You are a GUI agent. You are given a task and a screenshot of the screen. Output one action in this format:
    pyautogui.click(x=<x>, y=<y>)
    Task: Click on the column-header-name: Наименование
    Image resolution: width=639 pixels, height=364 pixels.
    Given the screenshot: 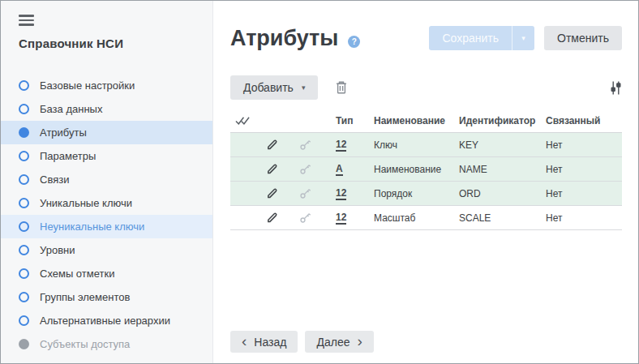 What is the action you would take?
    pyautogui.click(x=417, y=121)
    